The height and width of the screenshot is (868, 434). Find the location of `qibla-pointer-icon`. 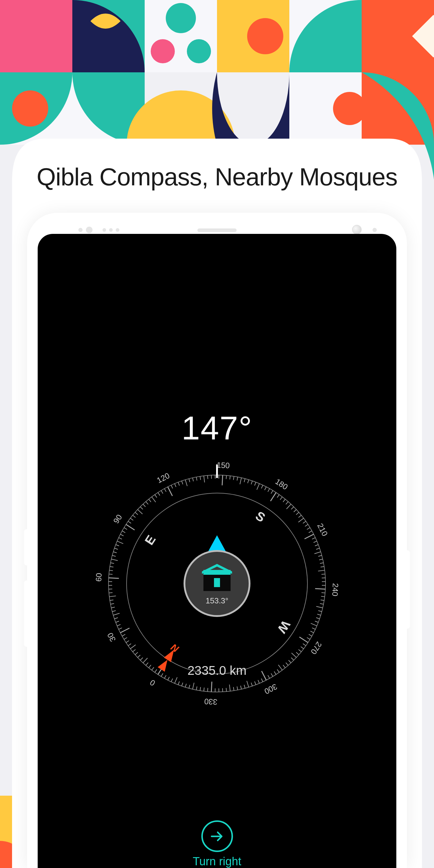

qibla-pointer-icon is located at coordinates (217, 544).